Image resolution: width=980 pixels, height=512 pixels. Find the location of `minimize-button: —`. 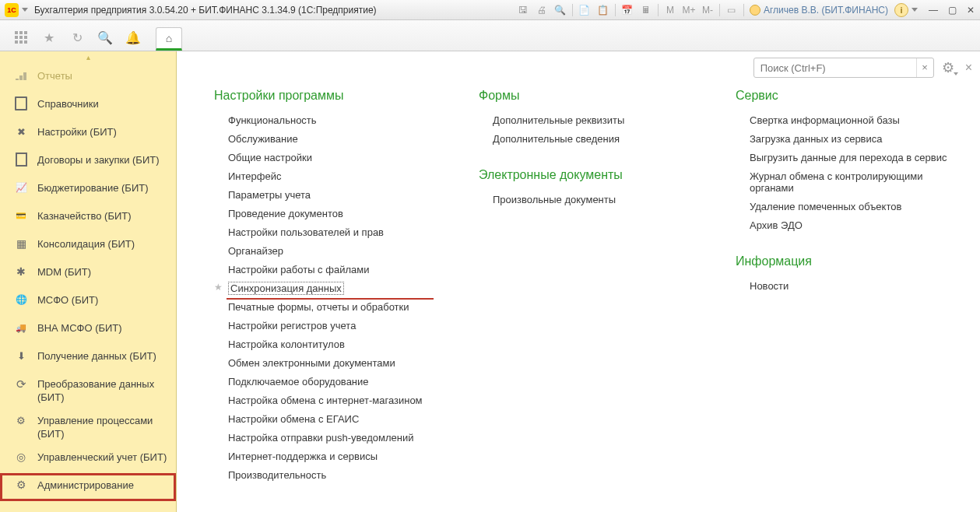

minimize-button: — is located at coordinates (933, 10).